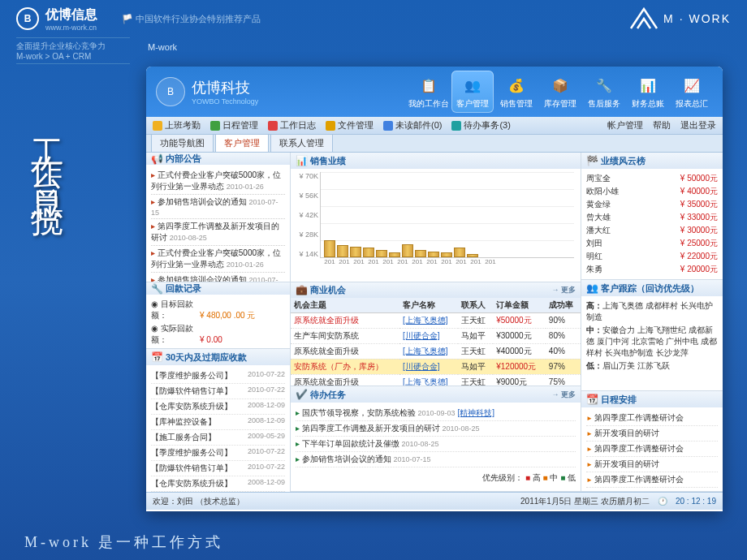 The height and width of the screenshot is (560, 747). Describe the element at coordinates (218, 232) in the screenshot. I see `bulletin-item: 第四季度工作调整及新开发项目的研讨 2010-08-25` at that location.